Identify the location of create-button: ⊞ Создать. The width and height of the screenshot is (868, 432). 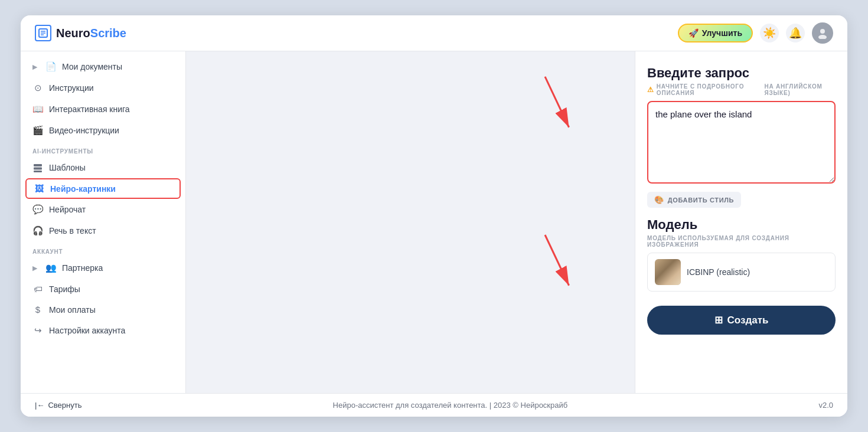
(742, 320).